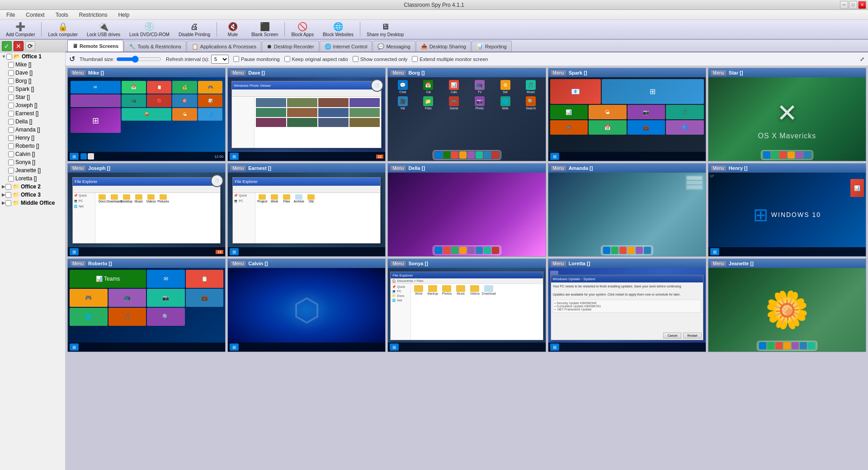 This screenshot has height=470, width=868. Describe the element at coordinates (72, 59) in the screenshot. I see `refresh-arrow: ↺` at that location.